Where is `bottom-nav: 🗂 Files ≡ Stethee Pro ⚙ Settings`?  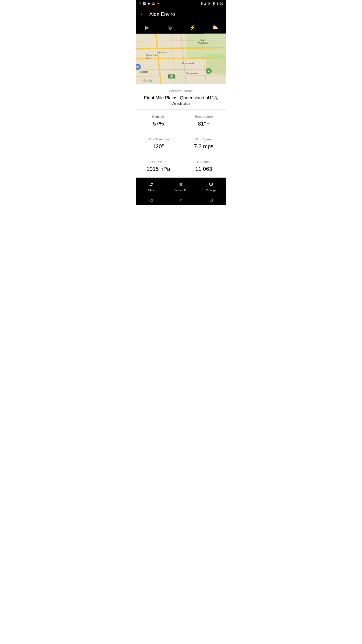 bottom-nav: 🗂 Files ≡ Stethee Pro ⚙ Settings is located at coordinates (181, 186).